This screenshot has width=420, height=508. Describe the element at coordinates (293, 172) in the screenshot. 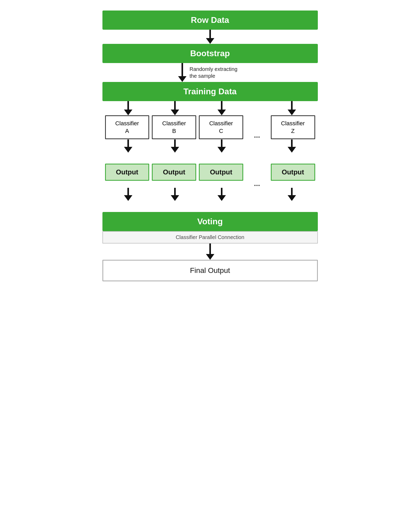

I see `output-z-col: Output` at that location.